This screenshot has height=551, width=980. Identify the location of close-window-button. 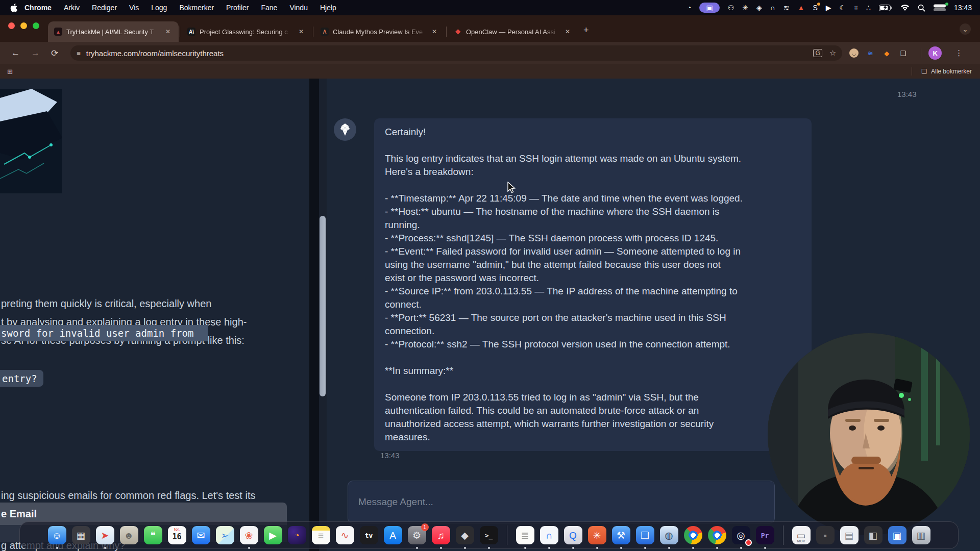
(11, 26).